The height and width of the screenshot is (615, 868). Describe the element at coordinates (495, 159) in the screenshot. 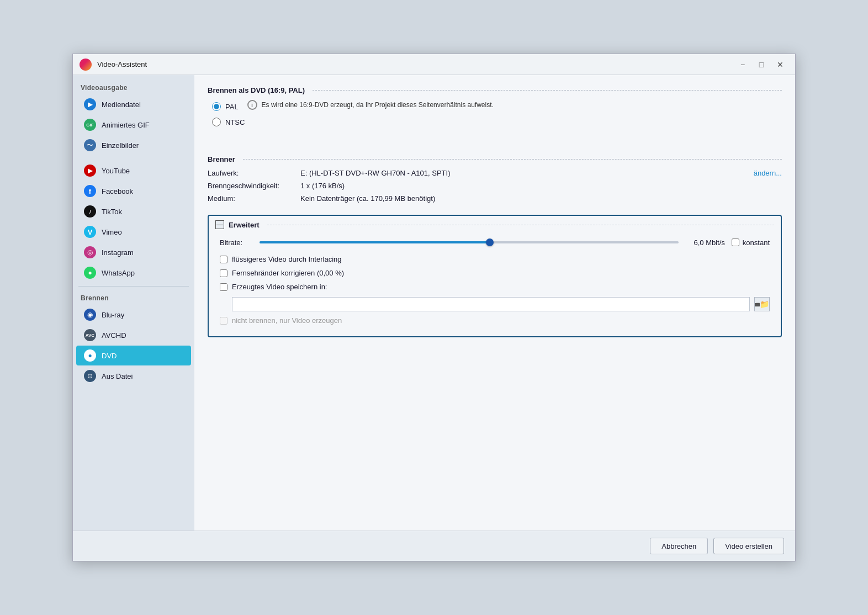

I see `brenner-section-header: Brenner` at that location.